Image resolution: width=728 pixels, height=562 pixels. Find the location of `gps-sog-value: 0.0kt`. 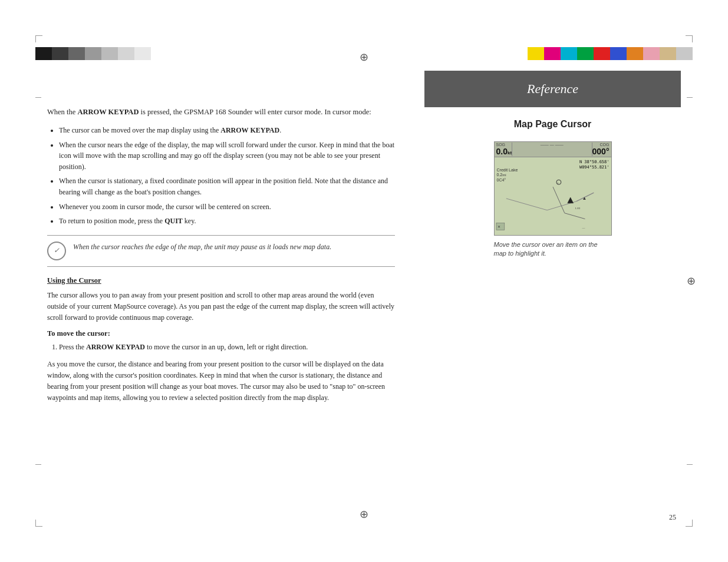

gps-sog-value: 0.0kt is located at coordinates (505, 151).